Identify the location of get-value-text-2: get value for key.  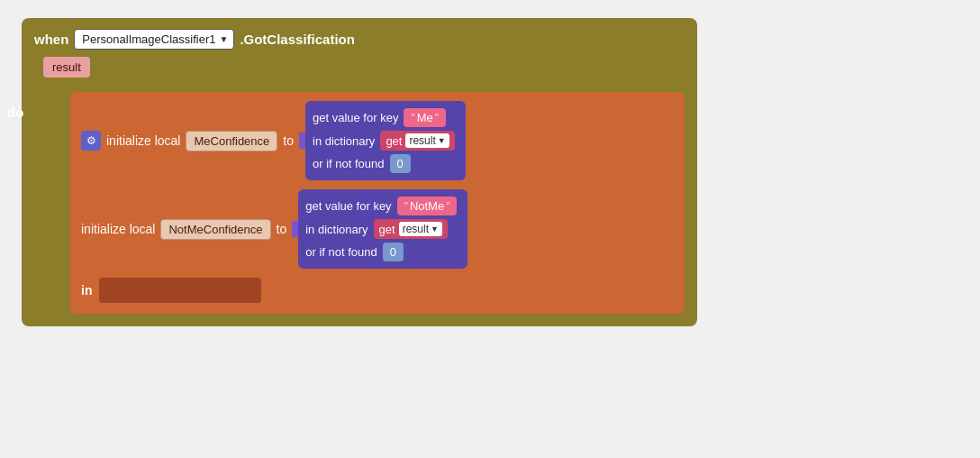
(348, 206).